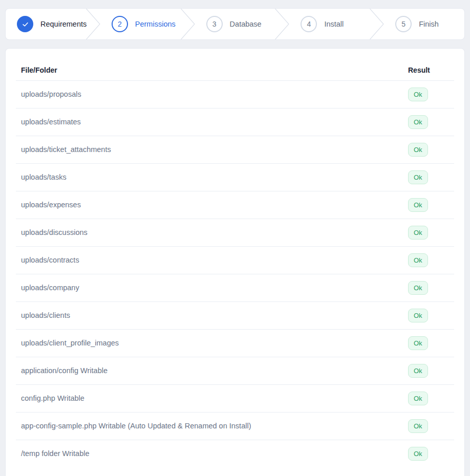  I want to click on step-circle: 4, so click(309, 24).